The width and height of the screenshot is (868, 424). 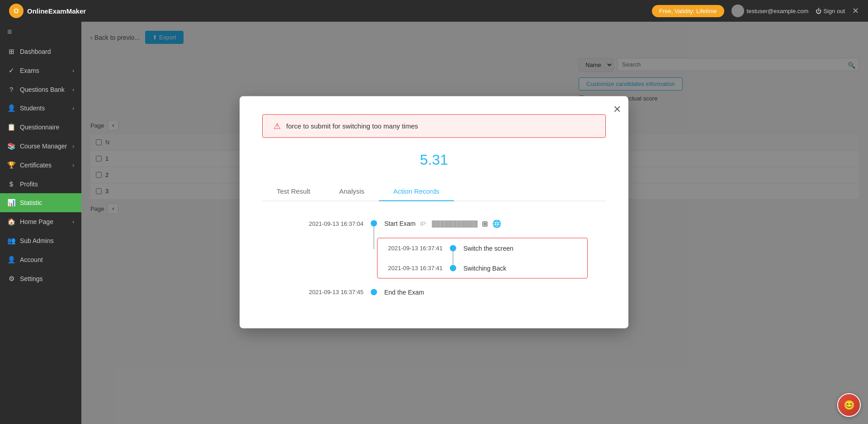 What do you see at coordinates (32, 260) in the screenshot?
I see `sidebar-label-account: Account` at bounding box center [32, 260].